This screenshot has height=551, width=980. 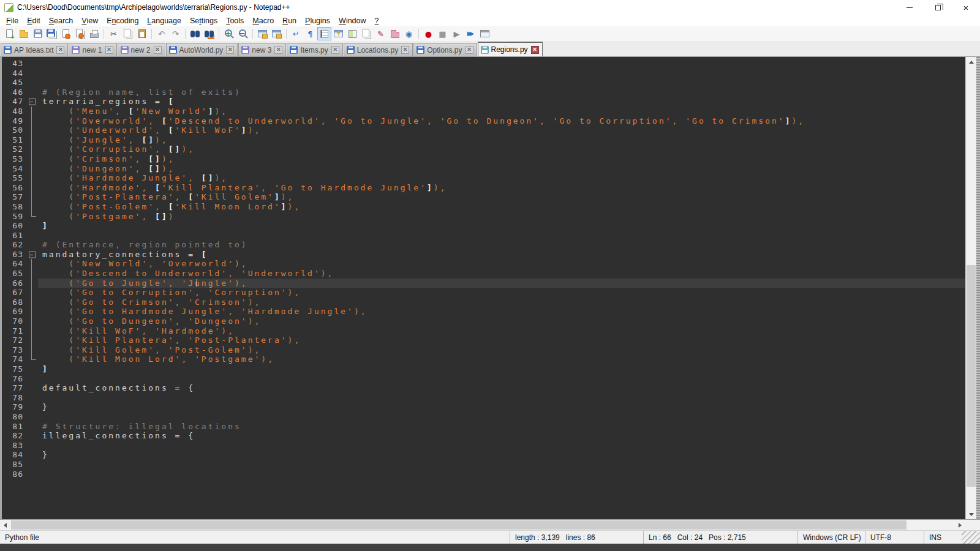 What do you see at coordinates (107, 169) in the screenshot?
I see `code-text: ('Dungeon', []),` at bounding box center [107, 169].